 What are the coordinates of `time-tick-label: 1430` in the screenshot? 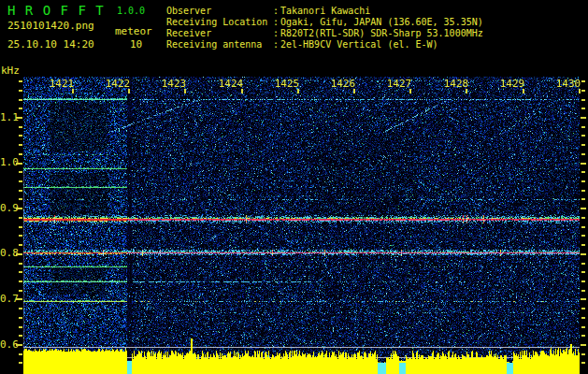 It's located at (568, 84).